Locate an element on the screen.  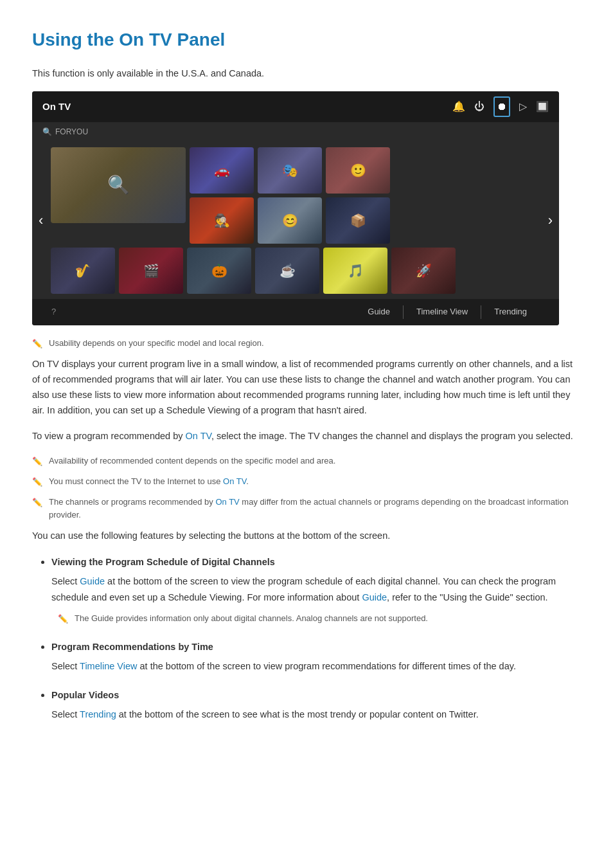
tv-for-you: 🔍 FORYOU is located at coordinates (296, 132).